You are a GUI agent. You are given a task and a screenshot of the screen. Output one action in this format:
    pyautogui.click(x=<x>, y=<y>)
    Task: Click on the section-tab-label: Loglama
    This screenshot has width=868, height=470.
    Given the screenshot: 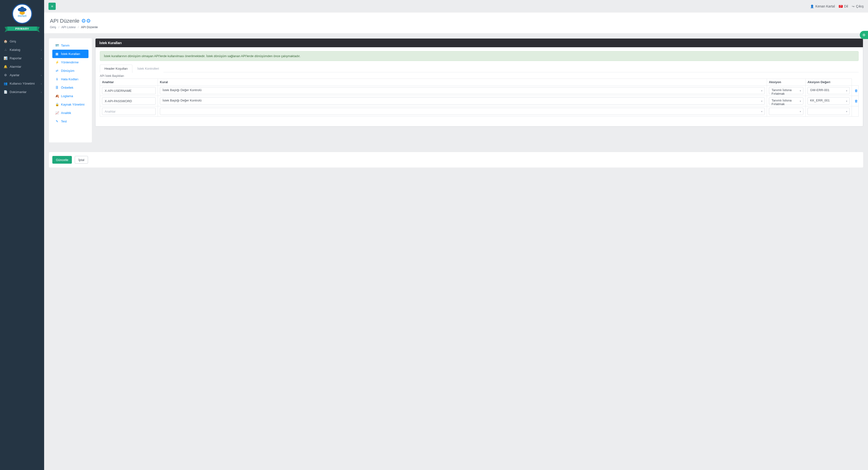 What is the action you would take?
    pyautogui.click(x=67, y=96)
    